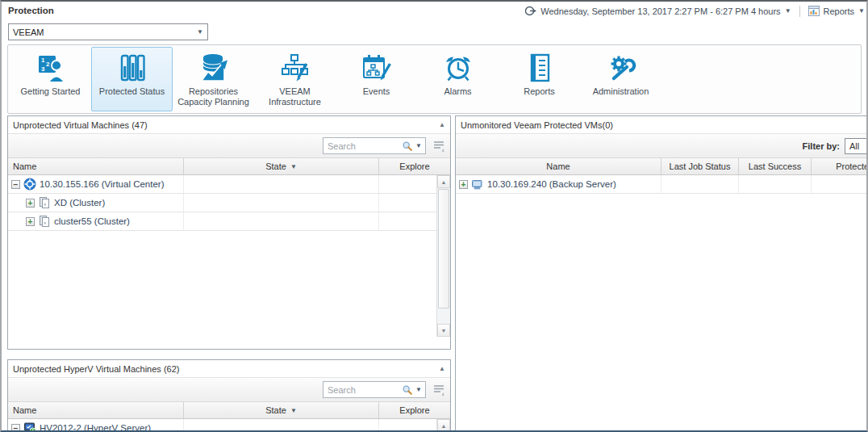  Describe the element at coordinates (44, 203) in the screenshot. I see `cluster-icon` at that location.